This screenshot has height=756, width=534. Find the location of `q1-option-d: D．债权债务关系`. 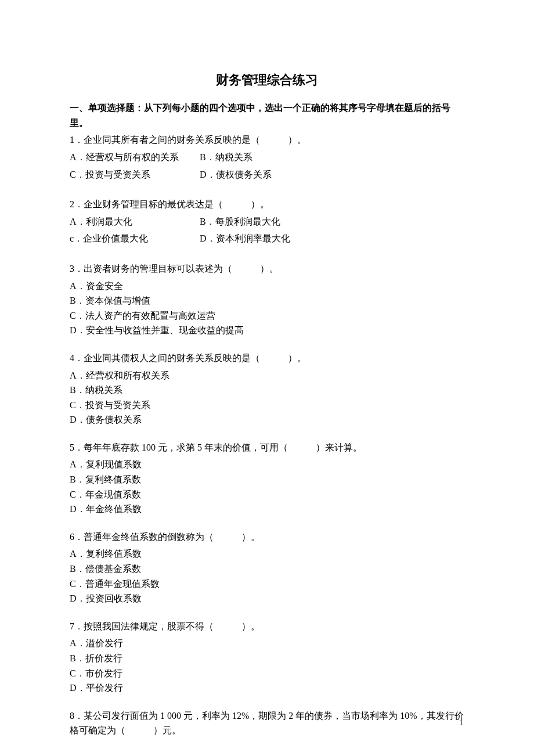

q1-option-d: D．债权债务关系 is located at coordinates (236, 175).